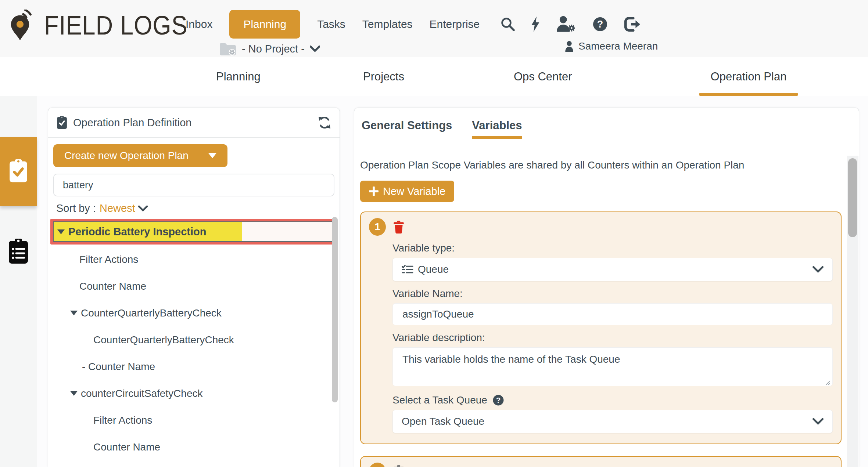 This screenshot has height=467, width=868. I want to click on variable-card-header: 2, so click(601, 465).